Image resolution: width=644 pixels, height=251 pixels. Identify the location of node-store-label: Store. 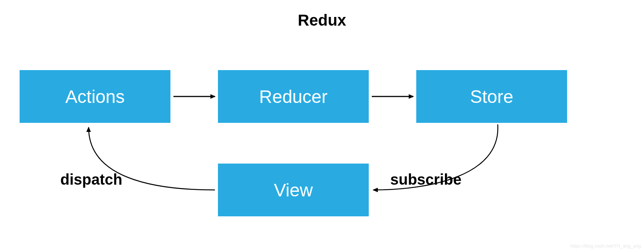
(492, 96).